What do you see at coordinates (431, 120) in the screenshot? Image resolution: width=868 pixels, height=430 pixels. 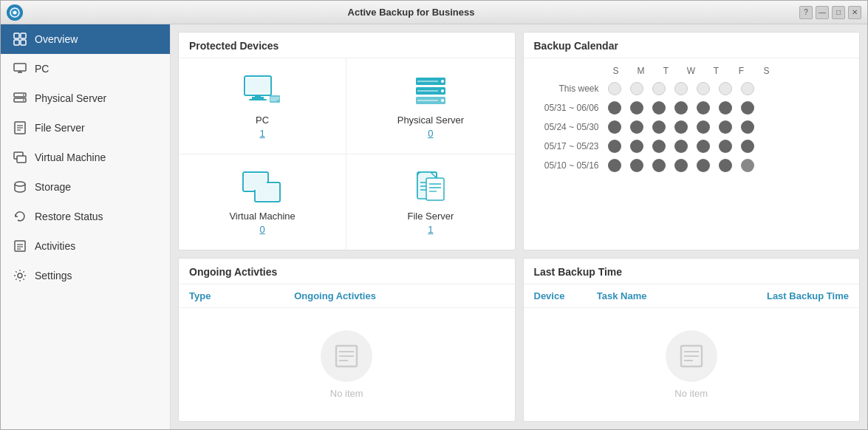 I see `physical-server-device-name: Physical Server` at bounding box center [431, 120].